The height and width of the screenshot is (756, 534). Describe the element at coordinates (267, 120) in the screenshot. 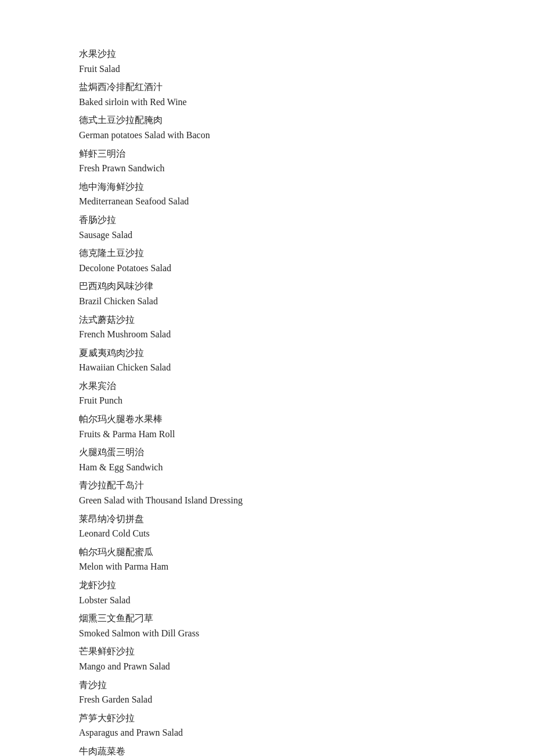

I see `chinese-name: 德式土豆沙拉配腌肉` at that location.